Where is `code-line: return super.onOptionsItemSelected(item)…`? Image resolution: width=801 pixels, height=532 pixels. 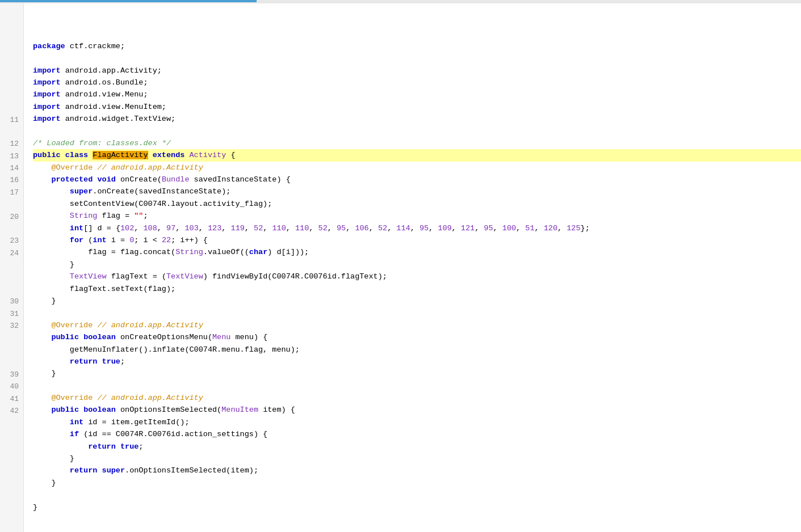
code-line: return super.onOptionsItemSelected(item)… is located at coordinates (417, 471).